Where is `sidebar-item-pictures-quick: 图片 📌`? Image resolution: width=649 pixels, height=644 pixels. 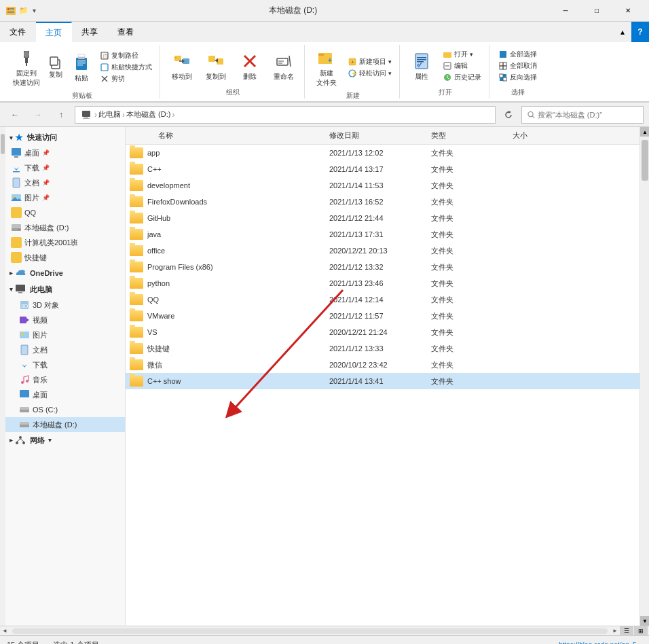
sidebar-item-pictures-quick: 图片 📌 is located at coordinates (65, 198).